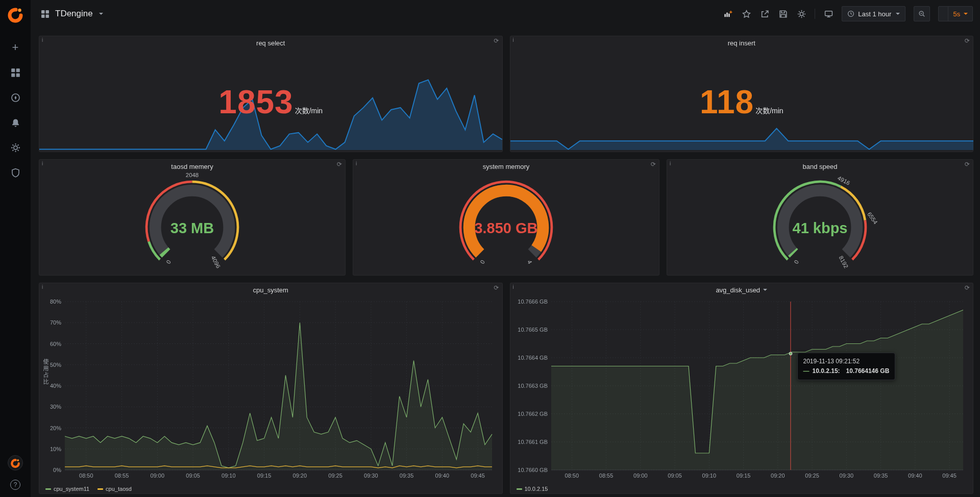 The image size is (980, 497). What do you see at coordinates (15, 147) in the screenshot?
I see `sidebar-item-configuration` at bounding box center [15, 147].